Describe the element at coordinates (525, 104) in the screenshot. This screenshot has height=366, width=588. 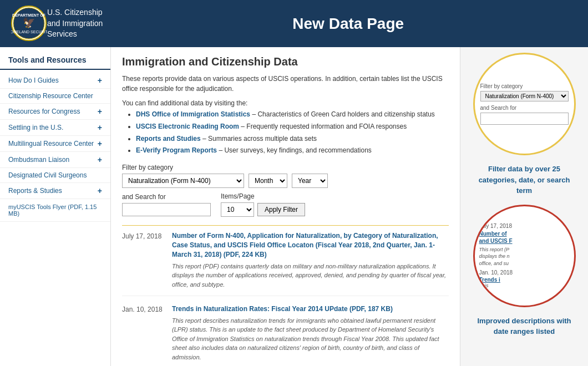
I see `filter-callout-circle: Filter by category Naturalization (Form …` at that location.